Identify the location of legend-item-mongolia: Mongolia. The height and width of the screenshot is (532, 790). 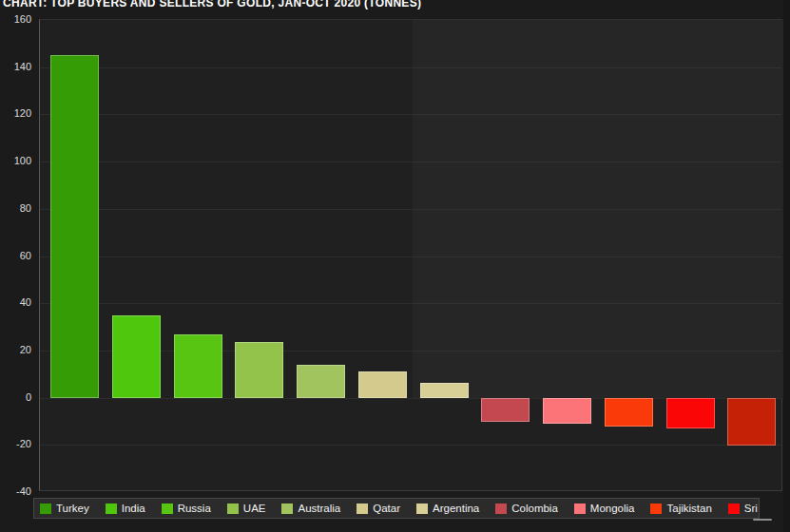
(605, 508).